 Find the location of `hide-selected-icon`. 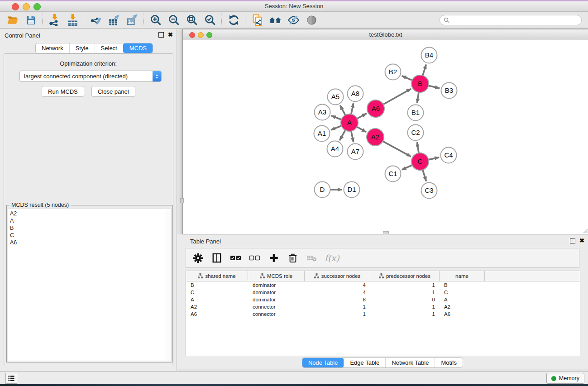

hide-selected-icon is located at coordinates (293, 20).